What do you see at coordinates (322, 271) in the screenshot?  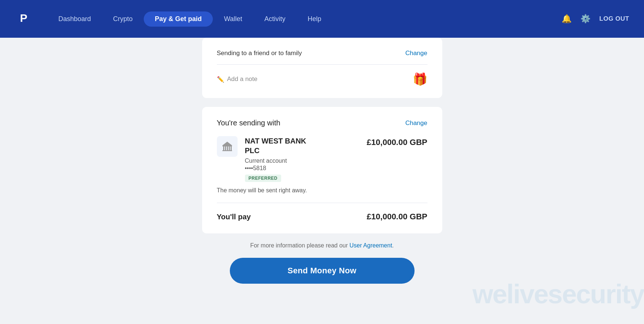 I see `send-button-wrap: Send Money Now` at bounding box center [322, 271].